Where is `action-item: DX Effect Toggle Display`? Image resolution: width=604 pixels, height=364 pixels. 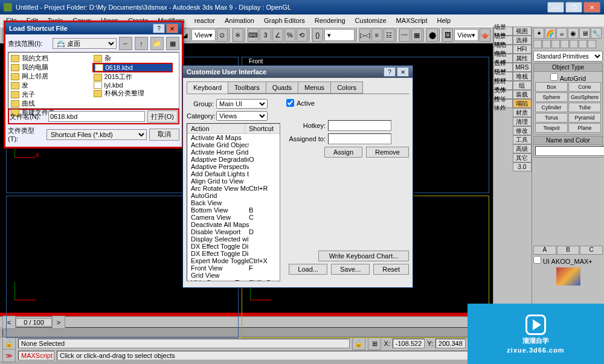 action-item: DX Effect Toggle Display is located at coordinates (233, 246).